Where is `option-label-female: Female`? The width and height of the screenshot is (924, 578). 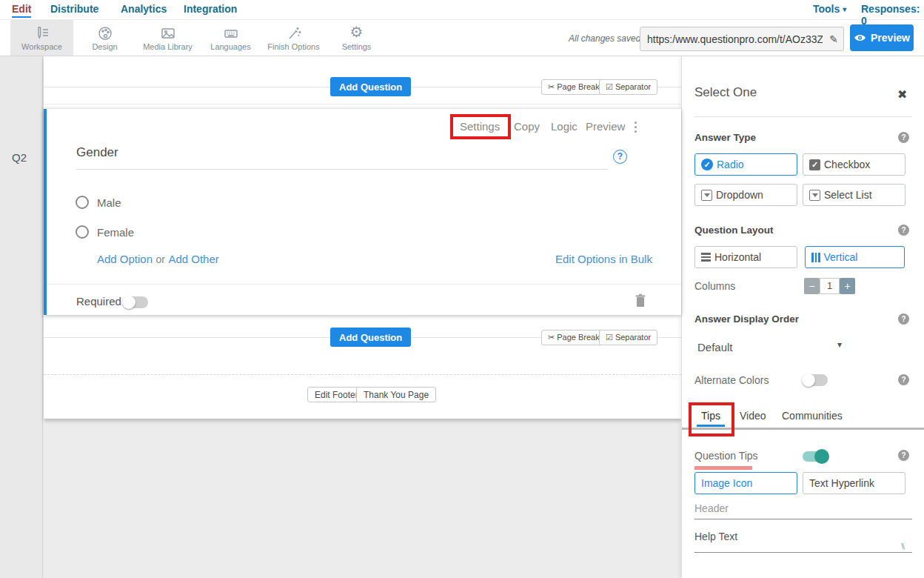 option-label-female: Female is located at coordinates (116, 233).